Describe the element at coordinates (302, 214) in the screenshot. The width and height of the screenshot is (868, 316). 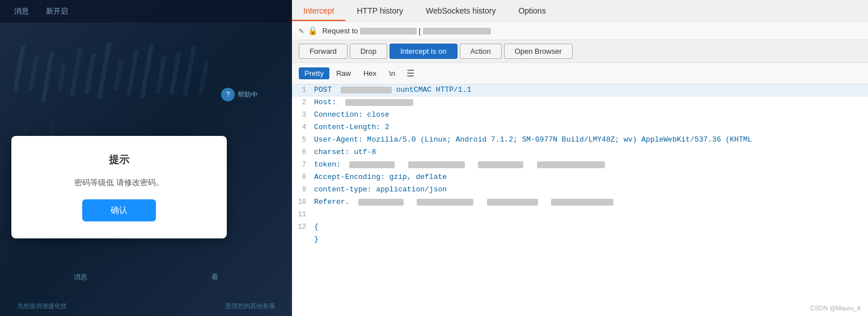
I see `line-num-11: 11` at that location.